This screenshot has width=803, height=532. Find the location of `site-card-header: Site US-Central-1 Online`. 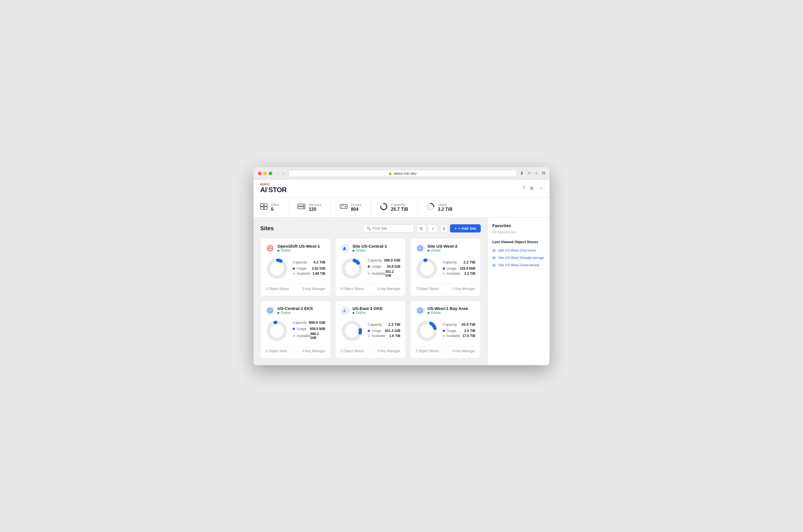

site-card-header: Site US-Central-1 Online is located at coordinates (371, 248).